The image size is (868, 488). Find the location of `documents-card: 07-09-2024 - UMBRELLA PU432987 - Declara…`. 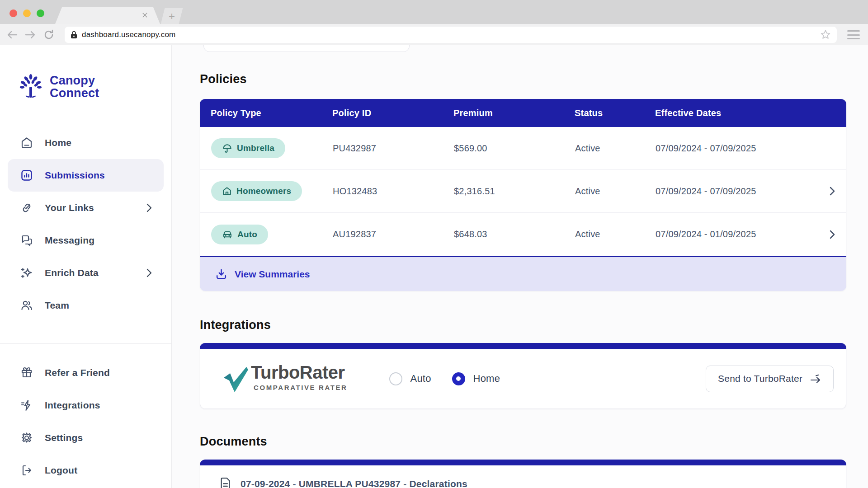

documents-card: 07-09-2024 - UMBRELLA PU432987 - Declara… is located at coordinates (523, 474).